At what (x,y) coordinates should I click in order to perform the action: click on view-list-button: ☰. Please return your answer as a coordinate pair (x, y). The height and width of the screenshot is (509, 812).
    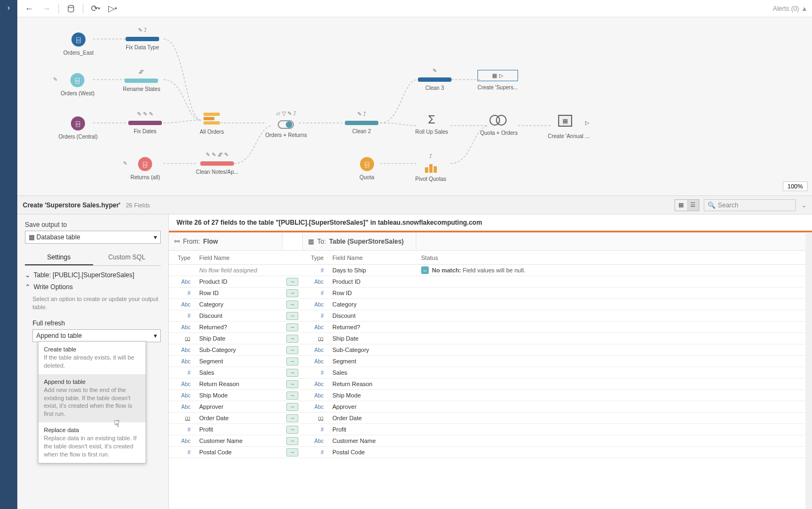
    Looking at the image, I should click on (693, 205).